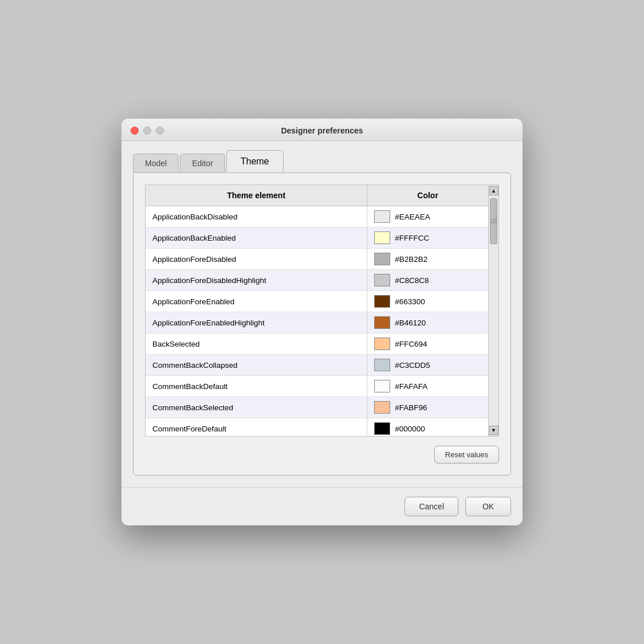 The height and width of the screenshot is (644, 644). Describe the element at coordinates (257, 196) in the screenshot. I see `col-element-header: Theme element` at that location.